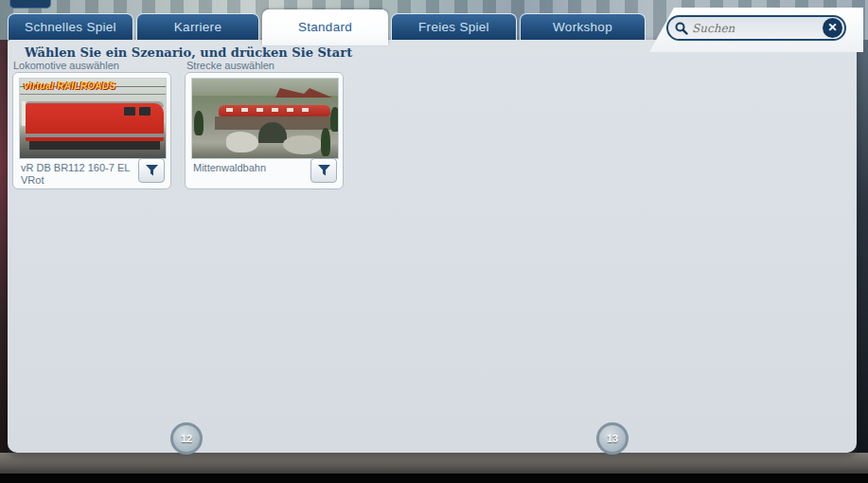 The width and height of the screenshot is (868, 483). I want to click on locomotive-artwork: virtual RAILROADS, so click(93, 118).